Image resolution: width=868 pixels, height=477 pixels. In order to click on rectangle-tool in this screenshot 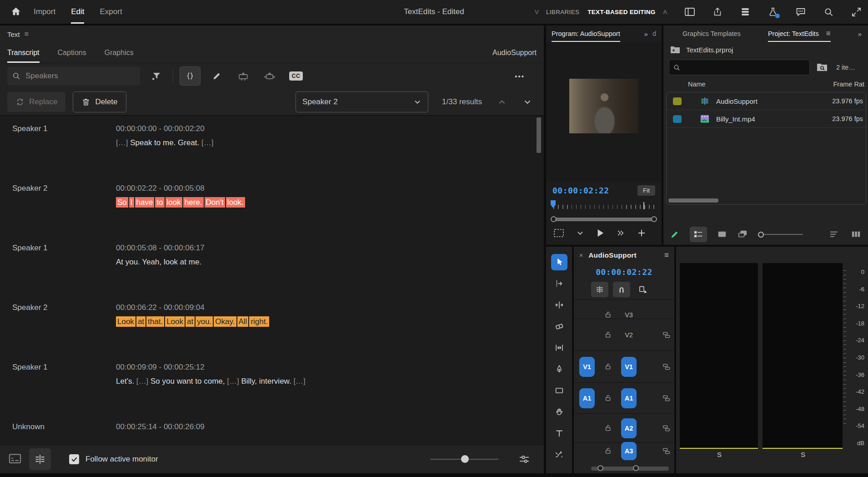, I will do `click(559, 391)`.